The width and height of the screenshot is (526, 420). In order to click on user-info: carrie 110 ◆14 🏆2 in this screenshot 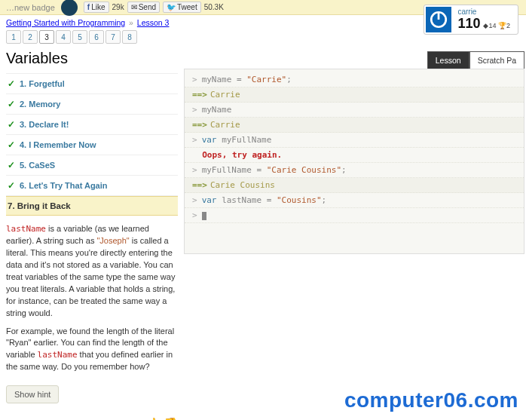, I will do `click(484, 20)`.